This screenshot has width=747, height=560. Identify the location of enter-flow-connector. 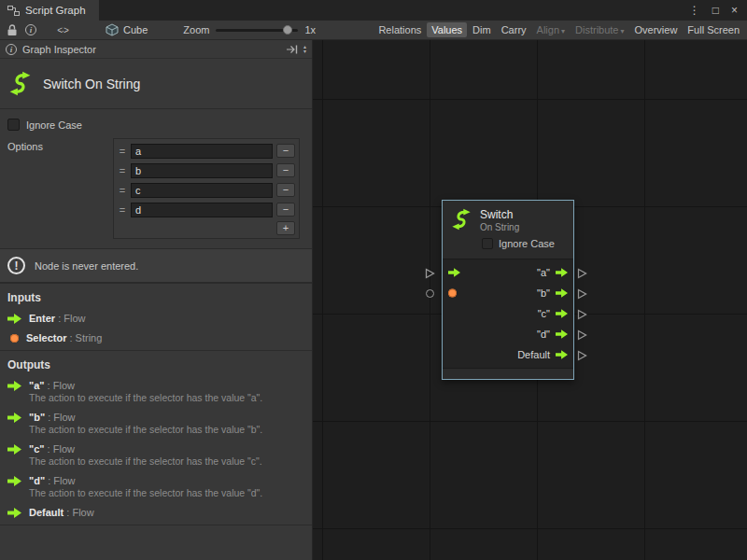
(430, 273).